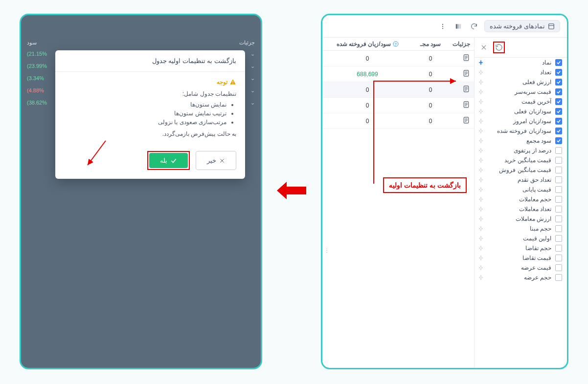 This screenshot has height=384, width=588. What do you see at coordinates (520, 111) in the screenshot?
I see `column-item: سود/زیان فعلی` at bounding box center [520, 111].